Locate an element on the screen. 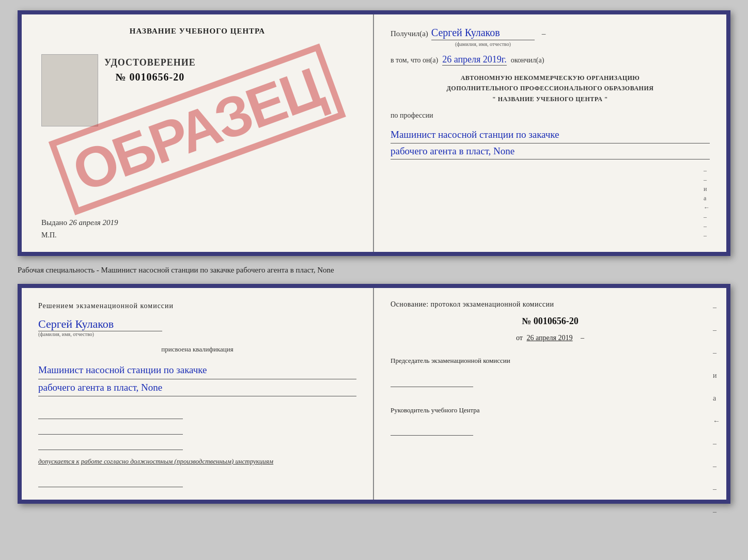  dash1: – is located at coordinates (544, 34).